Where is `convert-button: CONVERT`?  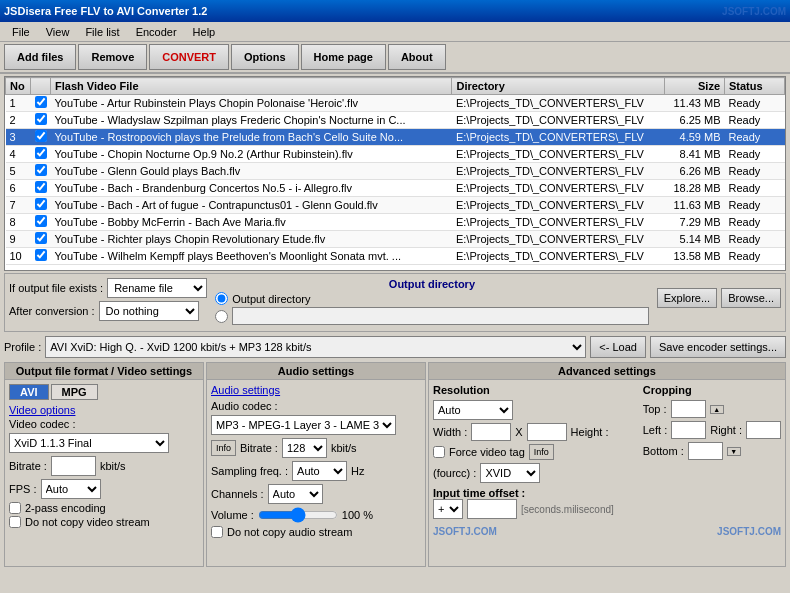 convert-button: CONVERT is located at coordinates (189, 57).